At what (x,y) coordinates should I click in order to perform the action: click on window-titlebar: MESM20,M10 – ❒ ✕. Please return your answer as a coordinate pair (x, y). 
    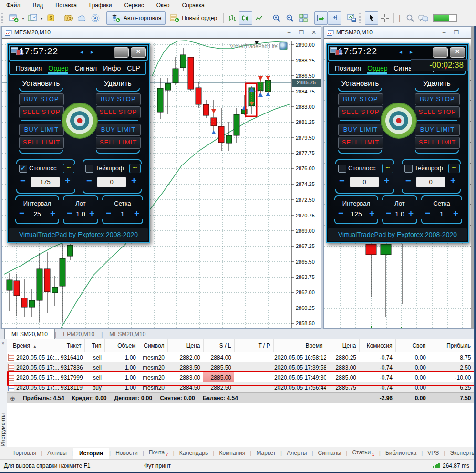
    Looking at the image, I should click on (161, 32).